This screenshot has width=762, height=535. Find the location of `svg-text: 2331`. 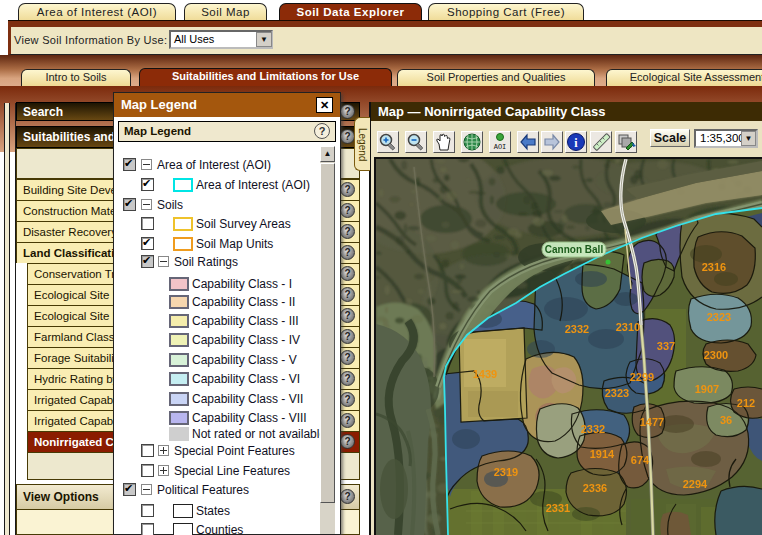

svg-text: 2331 is located at coordinates (558, 508).